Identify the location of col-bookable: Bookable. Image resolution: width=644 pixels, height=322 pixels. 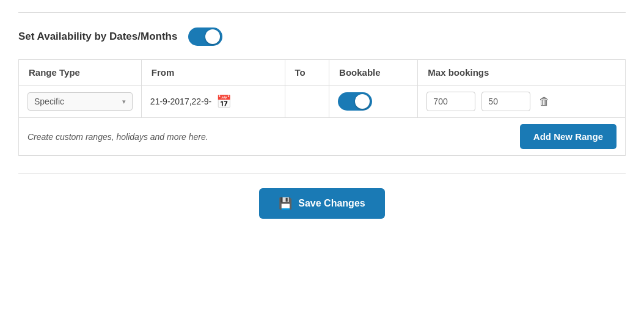
(374, 73).